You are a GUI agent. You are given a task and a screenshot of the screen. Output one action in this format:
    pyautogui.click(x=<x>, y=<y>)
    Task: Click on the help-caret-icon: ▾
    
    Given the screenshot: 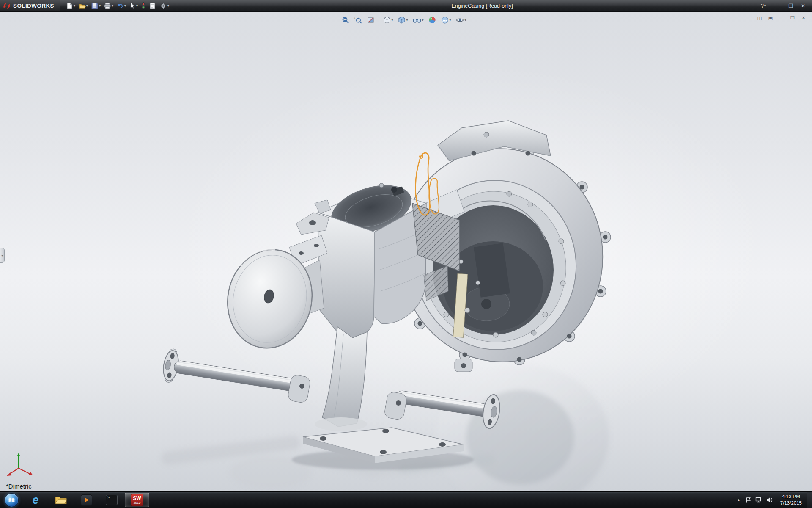 What is the action you would take?
    pyautogui.click(x=765, y=6)
    